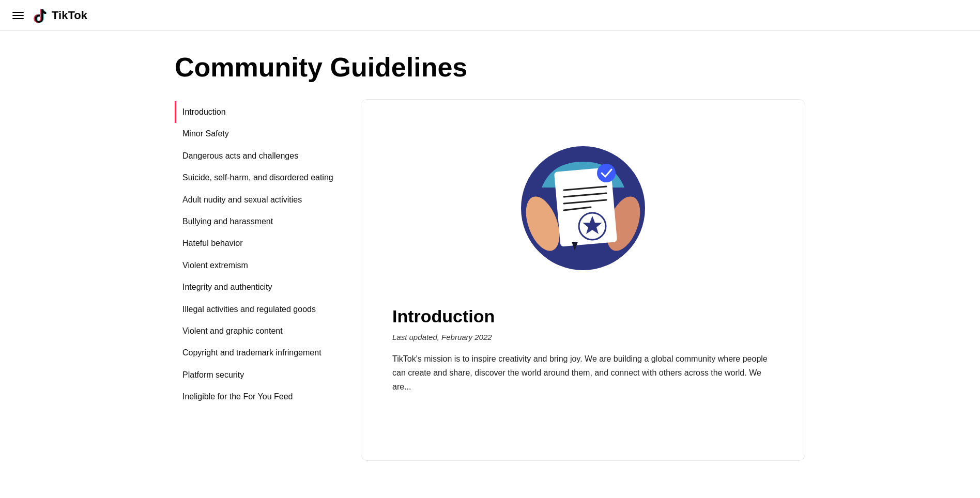  What do you see at coordinates (257, 222) in the screenshot?
I see `sidebar-item-bullying: Bullying and harassment` at bounding box center [257, 222].